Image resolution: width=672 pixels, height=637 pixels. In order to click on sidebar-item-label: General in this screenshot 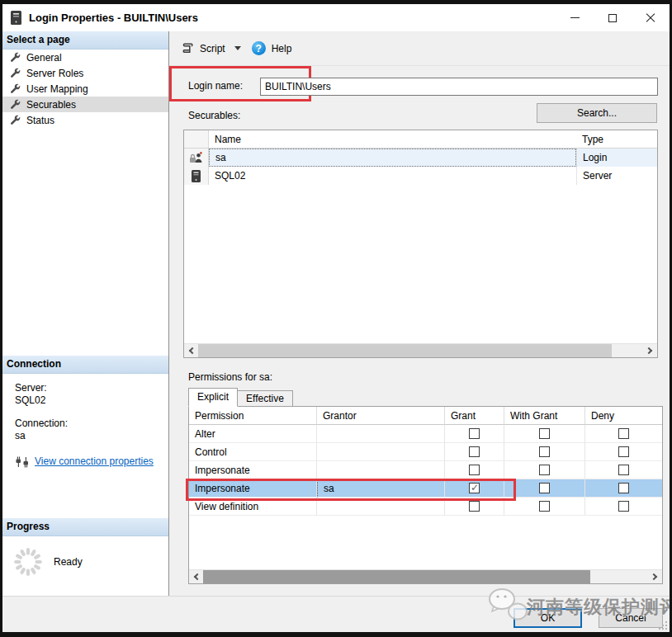, I will do `click(45, 58)`.